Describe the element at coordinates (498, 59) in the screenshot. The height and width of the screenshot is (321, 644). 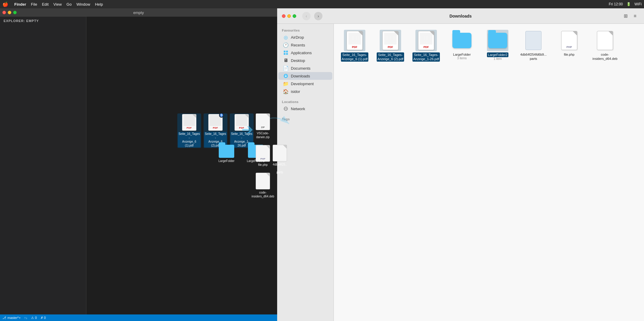
I see `finder-file-sublabel-largefolder2: 1 item` at that location.